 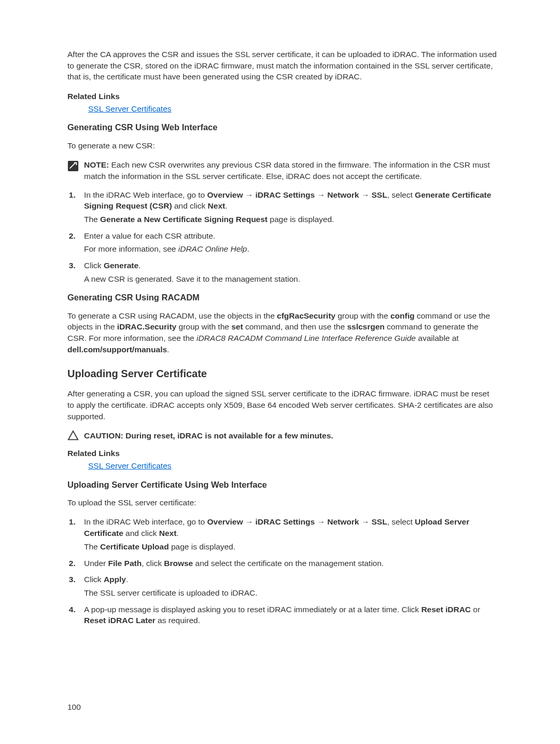 I want to click on ssl-certificates-link: SSL Server Certificates, so click(x=293, y=109).